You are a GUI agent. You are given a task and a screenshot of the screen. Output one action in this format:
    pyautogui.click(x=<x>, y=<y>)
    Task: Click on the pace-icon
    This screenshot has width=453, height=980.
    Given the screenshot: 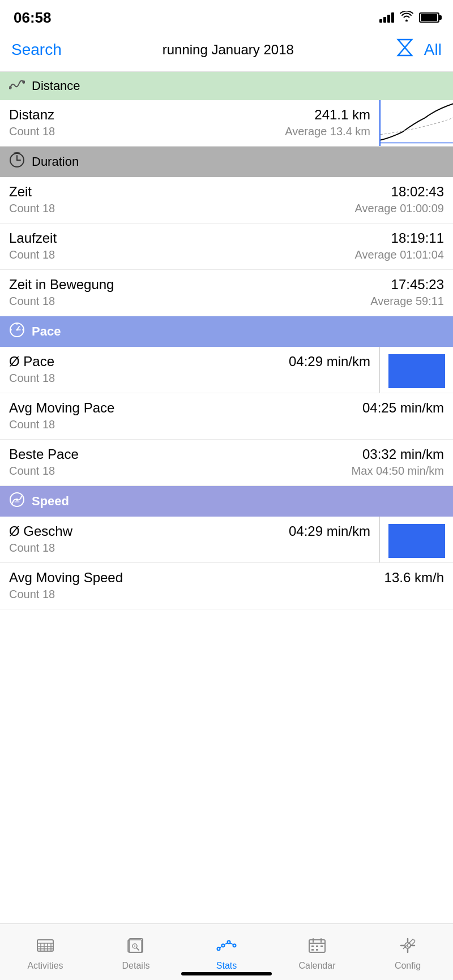 What is the action you would take?
    pyautogui.click(x=17, y=332)
    